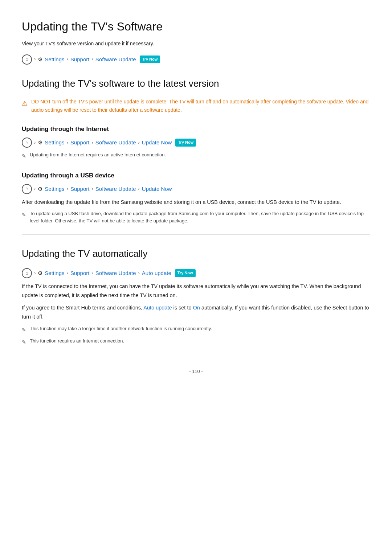 The width and height of the screenshot is (392, 554). Describe the element at coordinates (139, 189) in the screenshot. I see `chevron-icon-11: ›` at that location.